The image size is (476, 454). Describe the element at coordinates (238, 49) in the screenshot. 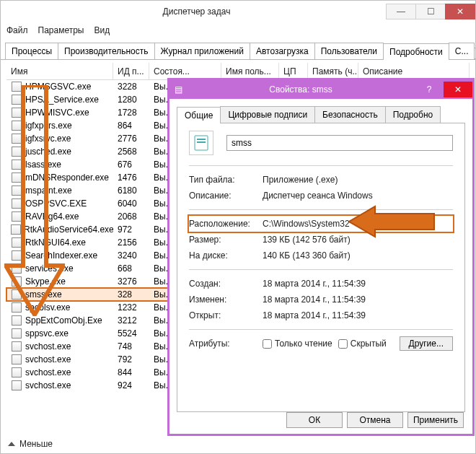

I see `tab-strip: Процессы Производительность Журнал прило…` at that location.